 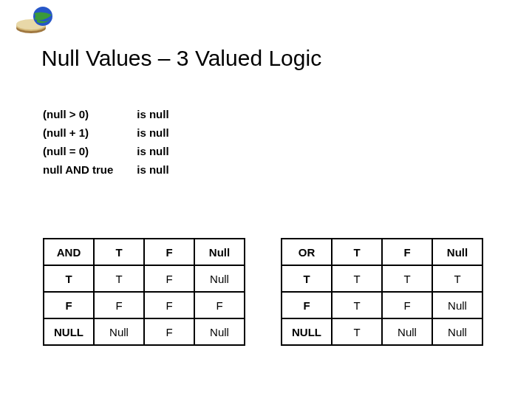 What do you see at coordinates (118, 142) in the screenshot?
I see `null-expression-list: (null > 0) is null (null + 1) is null (n…` at bounding box center [118, 142].